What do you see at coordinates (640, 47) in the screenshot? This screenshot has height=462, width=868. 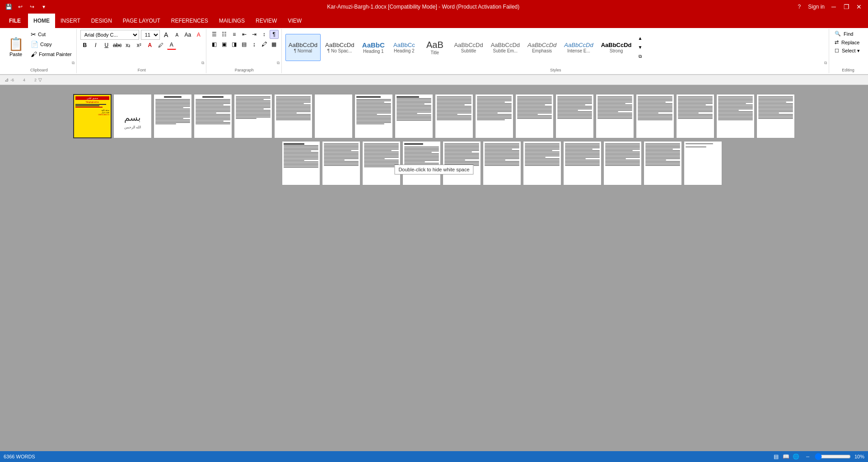 I see `styles-scroll: ▲ ▼ ⧉` at bounding box center [640, 47].